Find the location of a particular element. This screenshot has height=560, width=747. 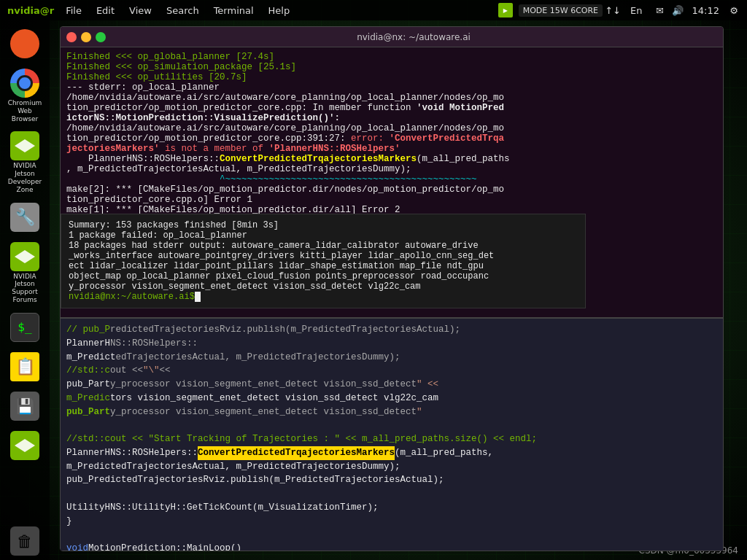

sidebar-item-trash: 🗑 is located at coordinates (25, 542).